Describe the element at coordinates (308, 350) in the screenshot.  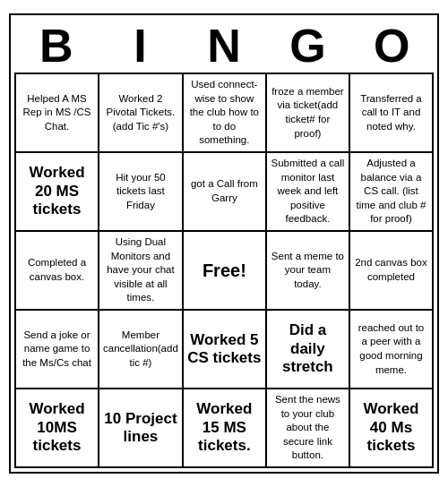
I see `bingo-cell-r4c4: Did a daily stretch` at that location.